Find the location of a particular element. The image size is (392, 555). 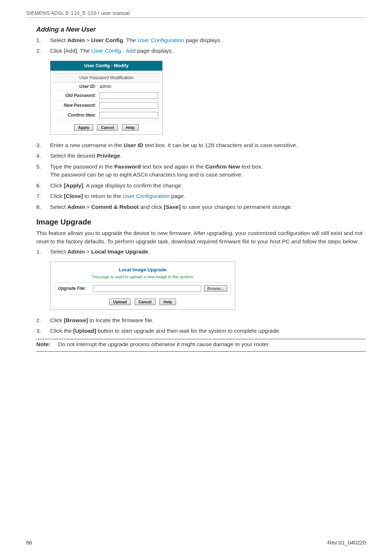

step-body: Click [Apply]. A page displays to confir… is located at coordinates (208, 186).